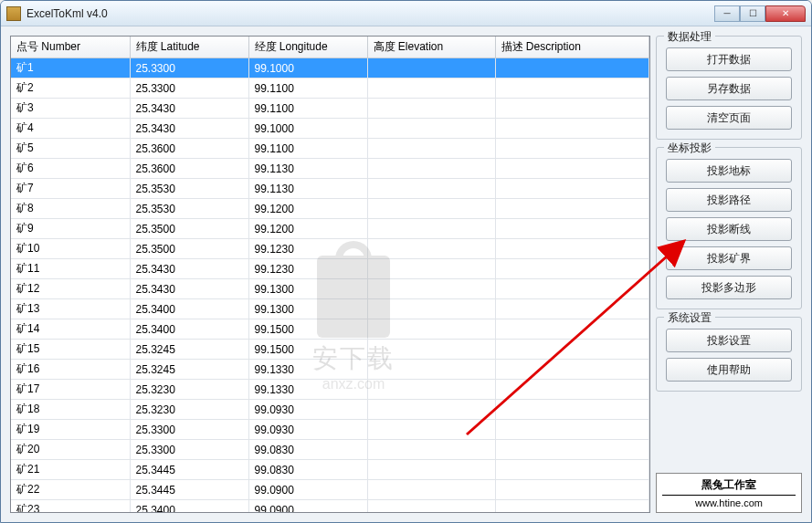 This screenshot has height=523, width=812. What do you see at coordinates (729, 171) in the screenshot?
I see `proj-placemark-button: 投影地标` at bounding box center [729, 171].